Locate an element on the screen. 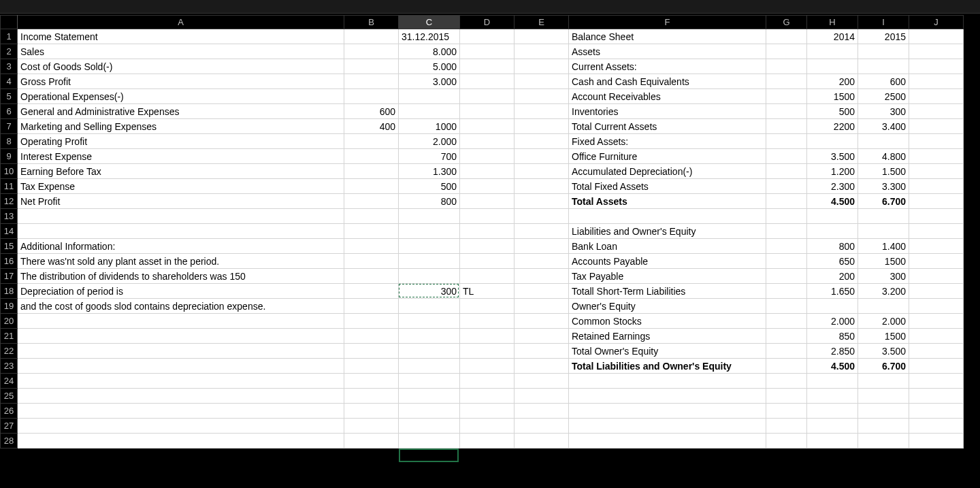  cell-B13 is located at coordinates (372, 216).